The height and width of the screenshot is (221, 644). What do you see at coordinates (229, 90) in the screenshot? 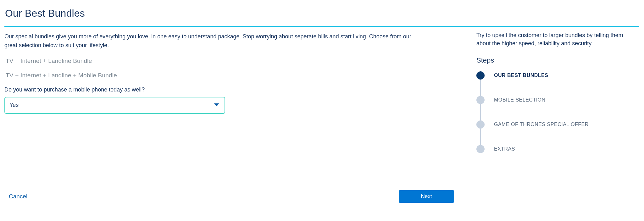
I see `question-label: Do you want to purchase a mobile phone t…` at bounding box center [229, 90].